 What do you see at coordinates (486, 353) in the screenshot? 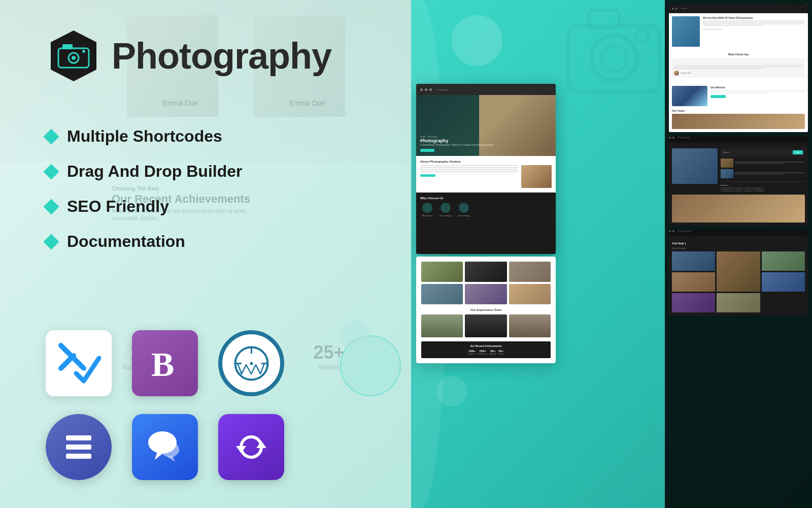
I see `achievements-stats: 100+ Projects 150+ Customers 25+ Awards` at bounding box center [486, 353].